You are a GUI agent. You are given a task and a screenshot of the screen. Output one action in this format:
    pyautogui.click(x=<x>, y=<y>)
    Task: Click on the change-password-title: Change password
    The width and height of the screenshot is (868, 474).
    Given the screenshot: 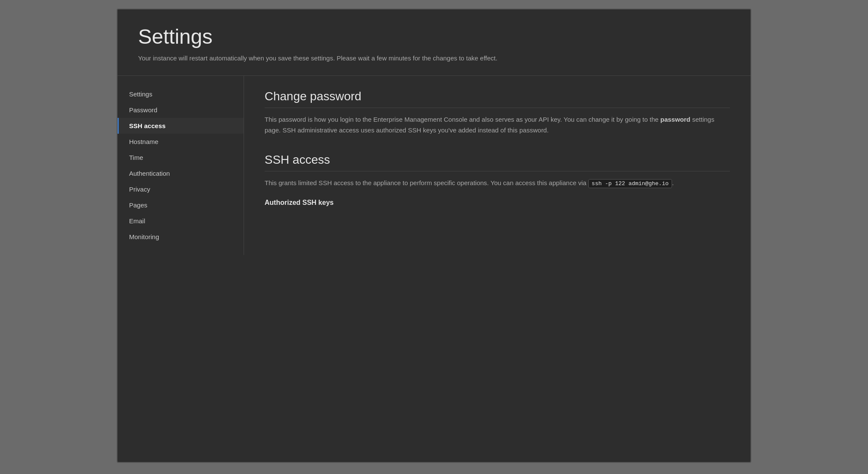 What is the action you would take?
    pyautogui.click(x=497, y=99)
    